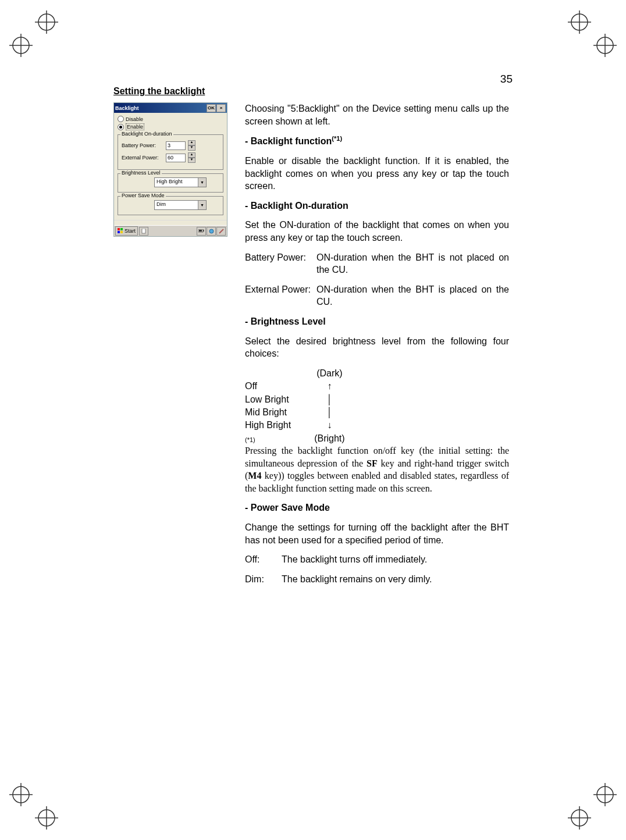 Image resolution: width=626 pixels, height=840 pixels. What do you see at coordinates (170, 127) in the screenshot?
I see `enable-radio-row: Enable` at bounding box center [170, 127].